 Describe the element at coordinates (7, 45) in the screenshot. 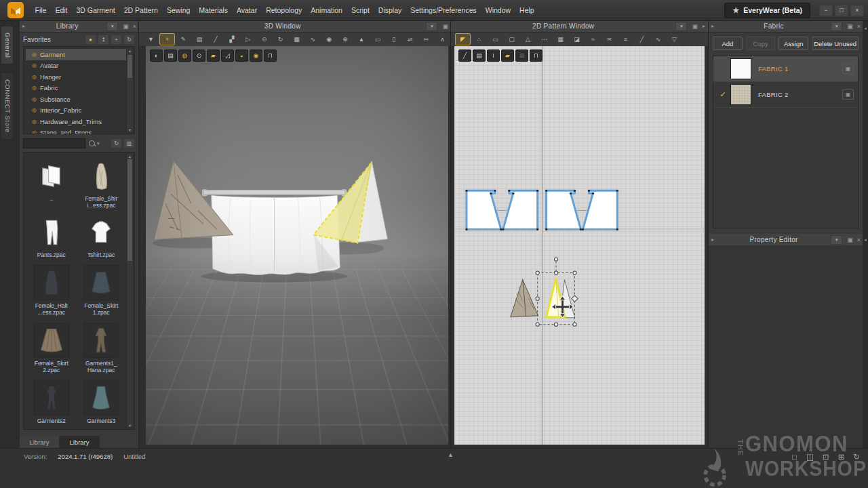

I see `tab-general: General` at that location.